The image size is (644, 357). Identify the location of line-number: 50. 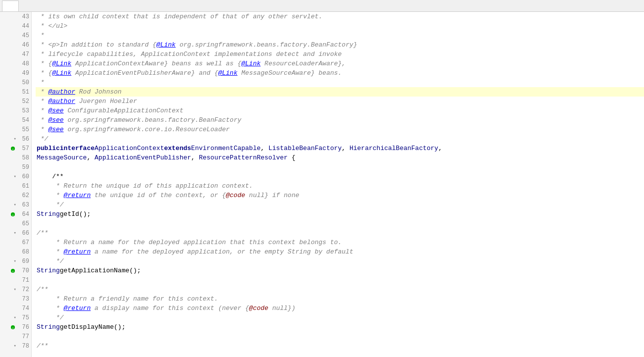
(23, 83).